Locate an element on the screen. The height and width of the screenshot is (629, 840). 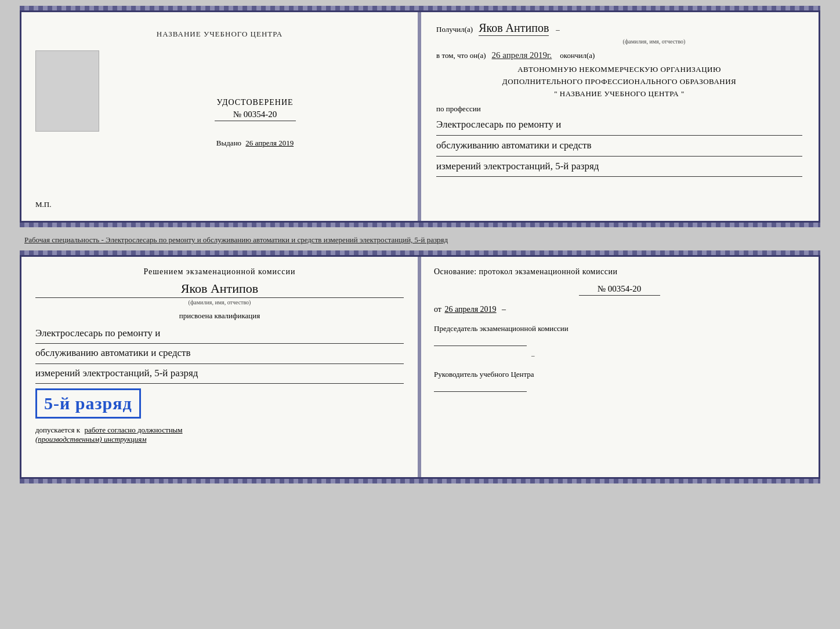
completed-after: окончил(а) is located at coordinates (577, 56).